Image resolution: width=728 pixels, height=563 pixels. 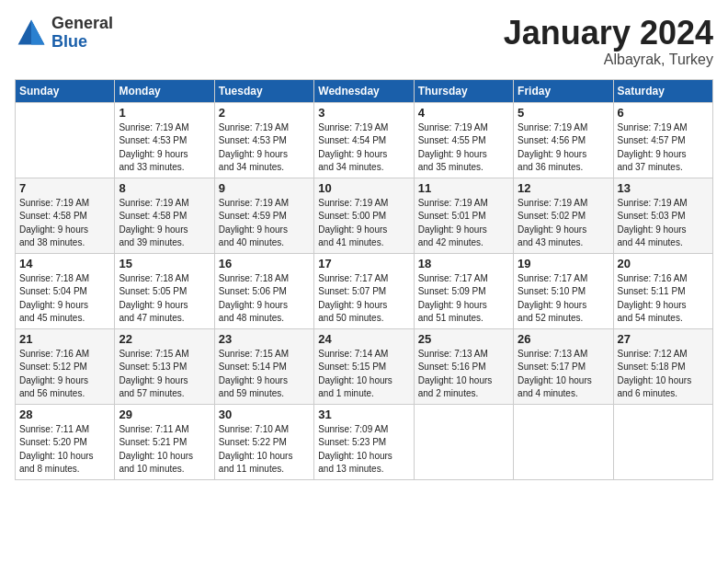 What do you see at coordinates (83, 23) in the screenshot?
I see `logo-general: General` at bounding box center [83, 23].